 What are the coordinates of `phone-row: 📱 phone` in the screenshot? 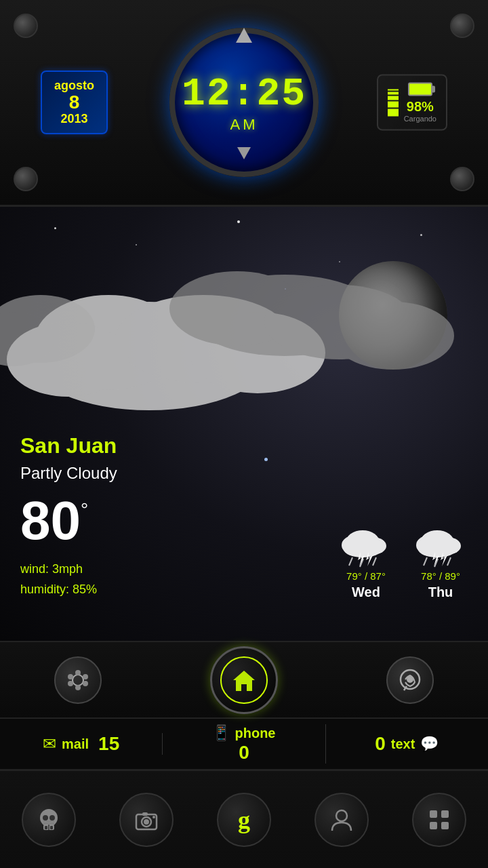 It's located at (244, 733).